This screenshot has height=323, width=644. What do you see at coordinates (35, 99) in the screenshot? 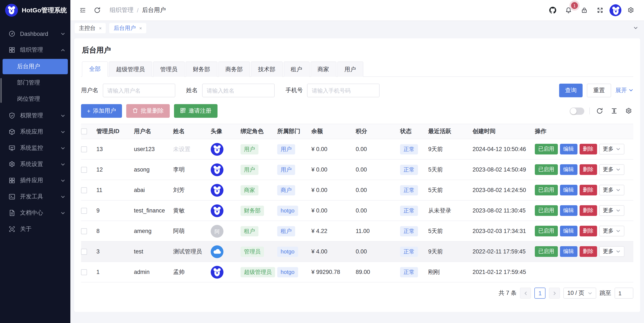
I see `sidebar-subitem-岗位管理: 岗位管理` at bounding box center [35, 99].